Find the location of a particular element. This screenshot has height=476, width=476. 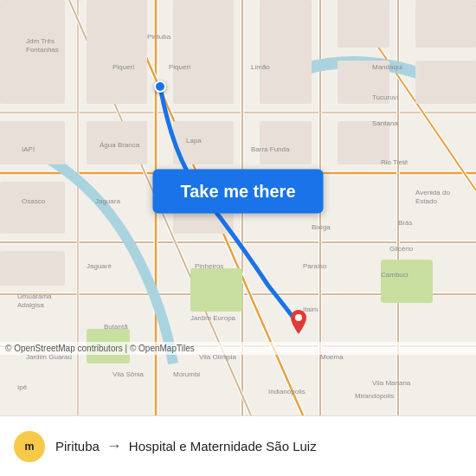

svg-text: Avenida do is located at coordinates (433, 192).